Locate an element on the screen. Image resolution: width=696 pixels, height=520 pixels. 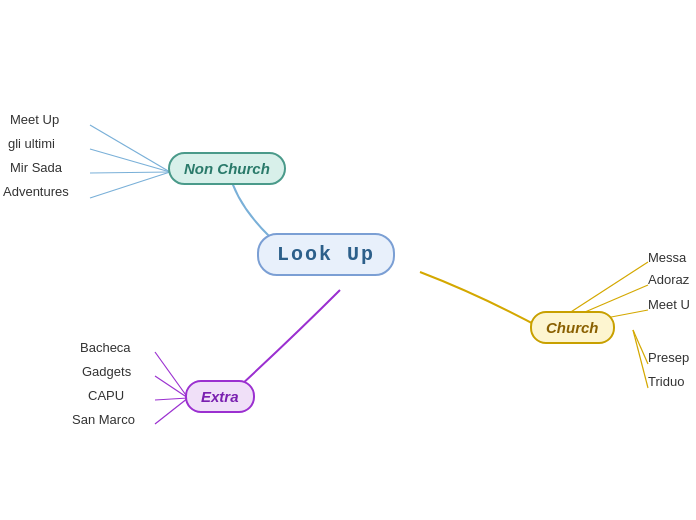
leaf-gadgets: Gadgets is located at coordinates (106, 372).